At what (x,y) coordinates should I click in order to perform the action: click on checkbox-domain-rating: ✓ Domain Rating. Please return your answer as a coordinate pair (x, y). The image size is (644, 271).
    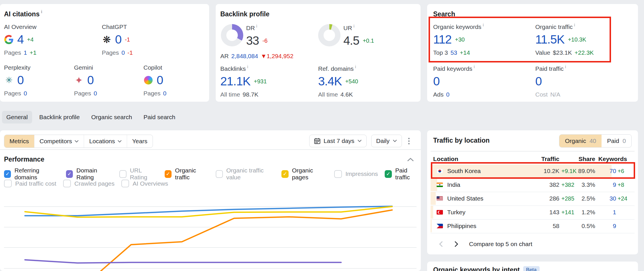
    Looking at the image, I should click on (89, 174).